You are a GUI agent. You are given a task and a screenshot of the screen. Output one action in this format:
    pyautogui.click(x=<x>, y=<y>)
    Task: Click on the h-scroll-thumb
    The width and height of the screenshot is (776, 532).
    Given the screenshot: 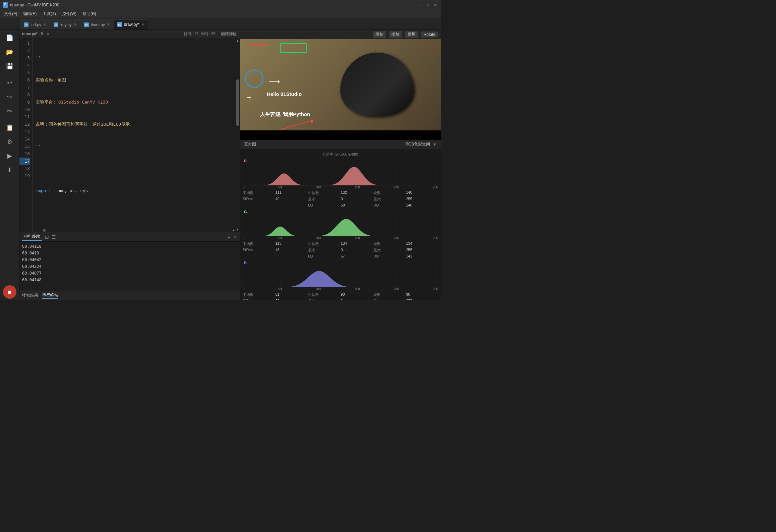 What is the action you would take?
    pyautogui.click(x=44, y=230)
    